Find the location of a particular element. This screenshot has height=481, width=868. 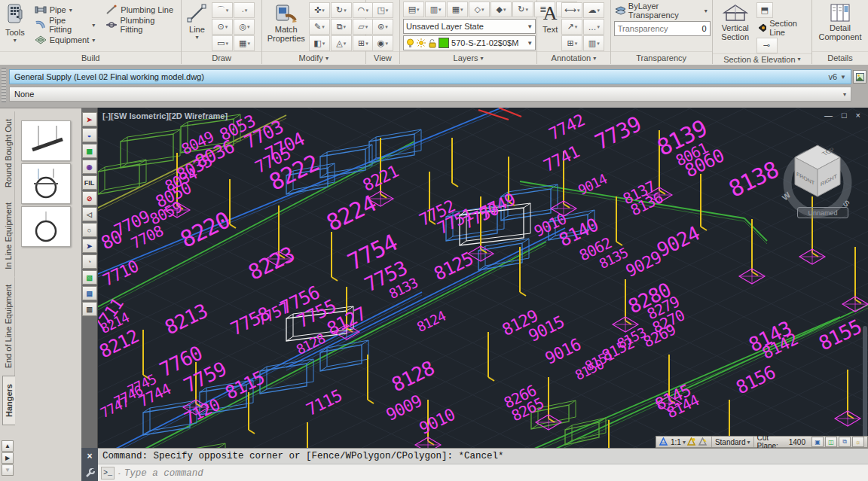

viewport-controls: [-][SW Isometric][2D Wireframe] is located at coordinates (165, 116).